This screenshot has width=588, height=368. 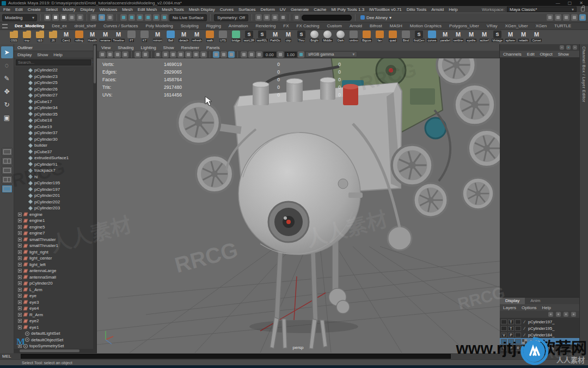 What do you see at coordinates (10, 357) in the screenshot?
I see `mel-label: MEL` at bounding box center [10, 357].